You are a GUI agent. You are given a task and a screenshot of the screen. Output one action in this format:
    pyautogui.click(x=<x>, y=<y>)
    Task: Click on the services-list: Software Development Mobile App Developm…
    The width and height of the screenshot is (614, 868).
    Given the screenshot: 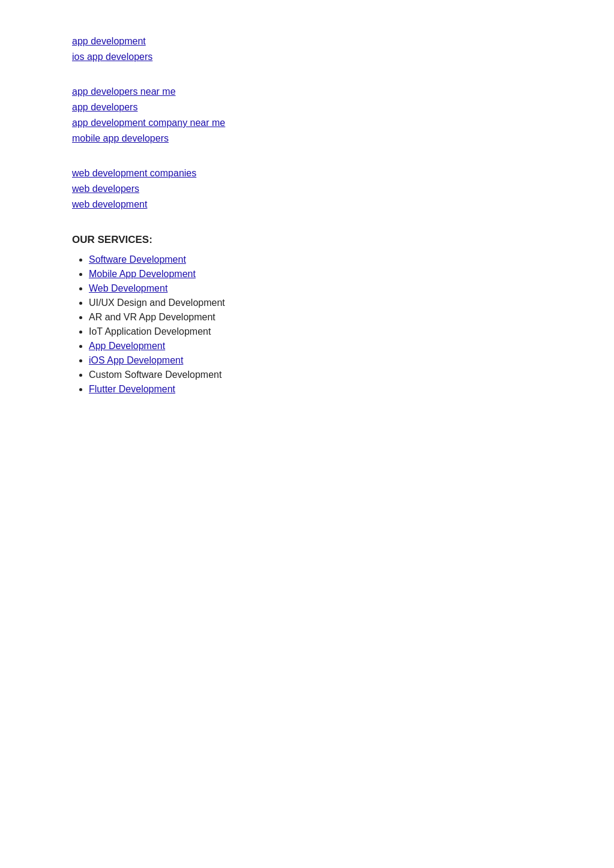 What is the action you would take?
    pyautogui.click(x=307, y=325)
    